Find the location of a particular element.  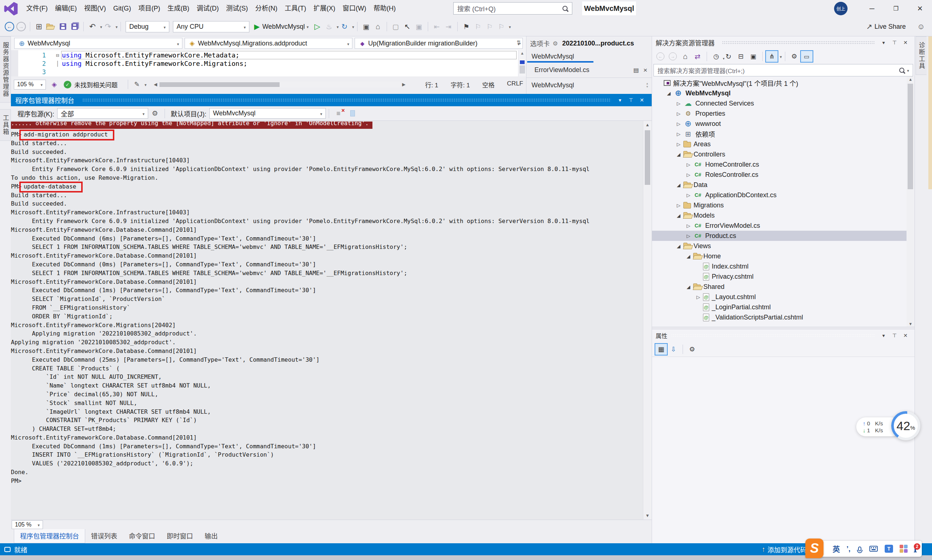

close-tab-icon is located at coordinates (645, 70).